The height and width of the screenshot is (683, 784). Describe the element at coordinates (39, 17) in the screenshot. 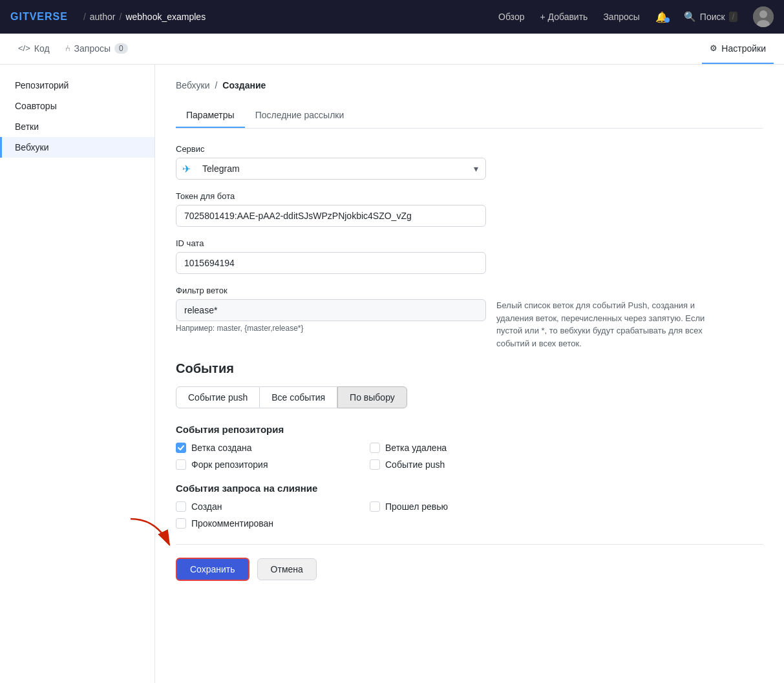

I see `logo-text: GITVERSE` at that location.